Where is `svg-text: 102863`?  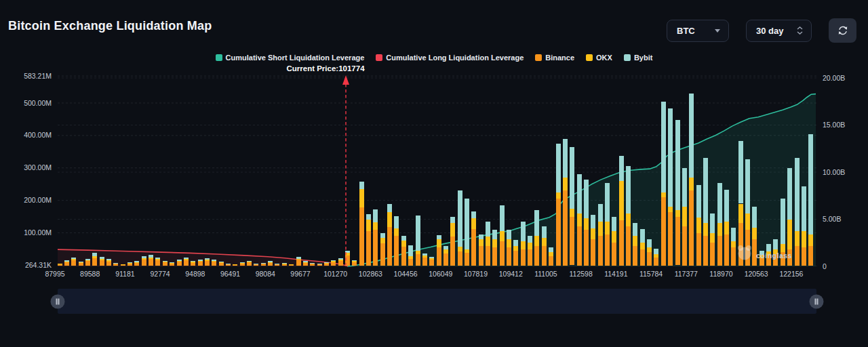
svg-text: 102863 is located at coordinates (370, 274).